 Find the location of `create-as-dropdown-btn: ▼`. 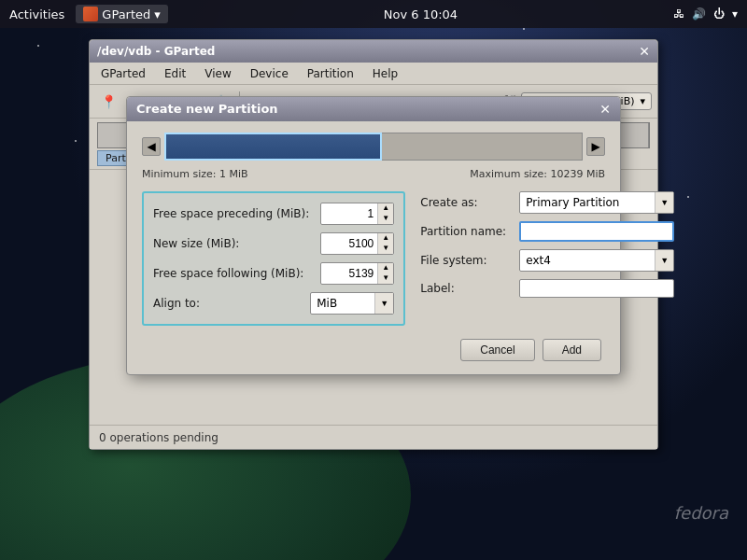

create-as-dropdown-btn: ▼ is located at coordinates (664, 203).